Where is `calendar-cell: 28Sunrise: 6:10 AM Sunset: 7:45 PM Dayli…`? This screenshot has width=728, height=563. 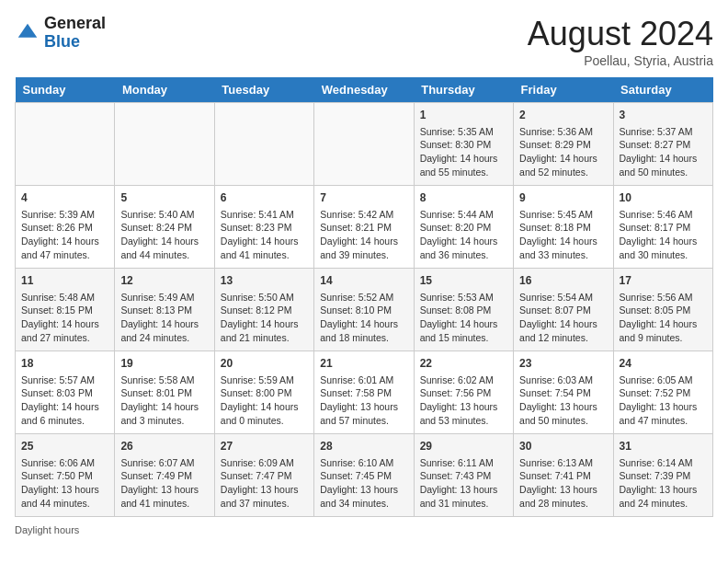
calendar-cell: 28Sunrise: 6:10 AM Sunset: 7:45 PM Dayli… is located at coordinates (364, 476).